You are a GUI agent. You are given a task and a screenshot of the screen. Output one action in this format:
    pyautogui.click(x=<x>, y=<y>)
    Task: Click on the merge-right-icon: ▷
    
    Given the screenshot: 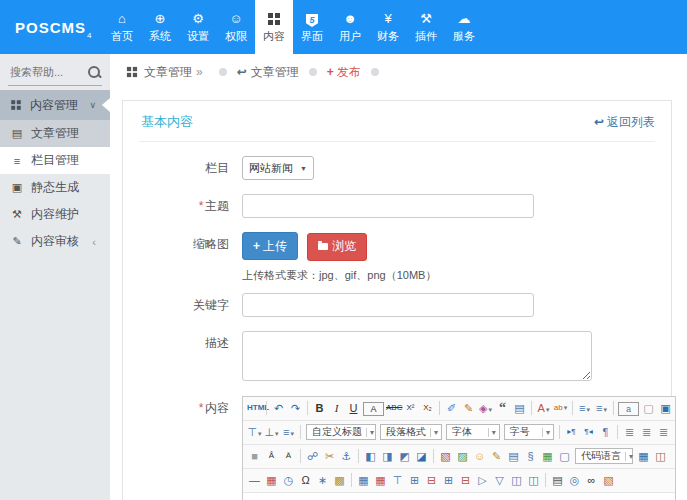 What is the action you would take?
    pyautogui.click(x=482, y=480)
    